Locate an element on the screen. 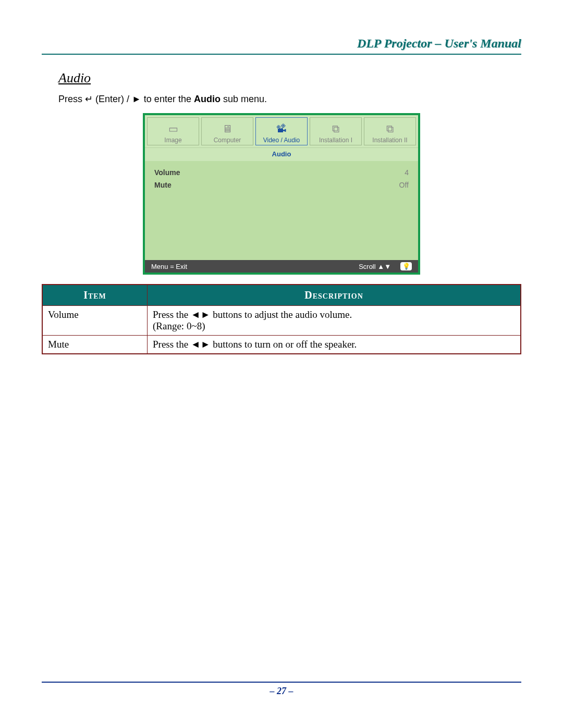 The width and height of the screenshot is (563, 728). instruction-text: Press ↵ (Enter) / ► to enter the Audio s… is located at coordinates (290, 99).